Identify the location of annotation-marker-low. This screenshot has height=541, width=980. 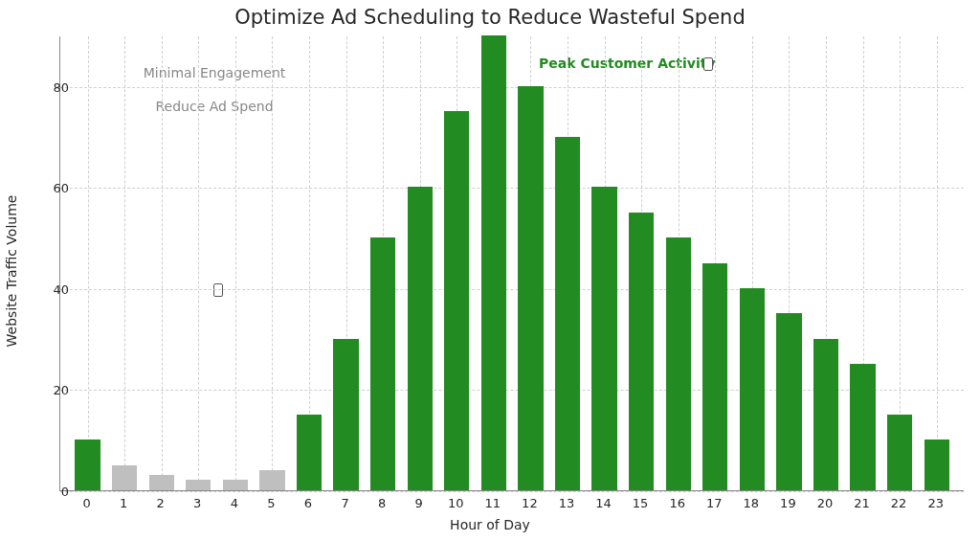
(218, 290).